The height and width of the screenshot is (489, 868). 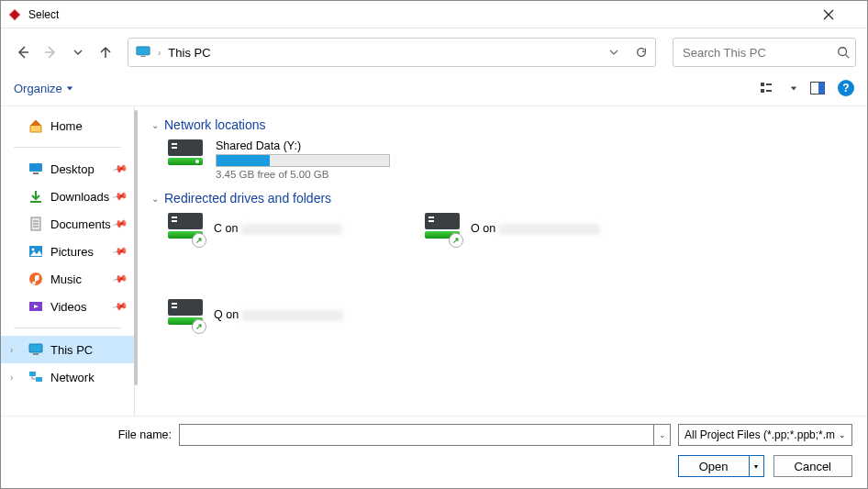 What do you see at coordinates (764, 52) in the screenshot?
I see `search-box` at bounding box center [764, 52].